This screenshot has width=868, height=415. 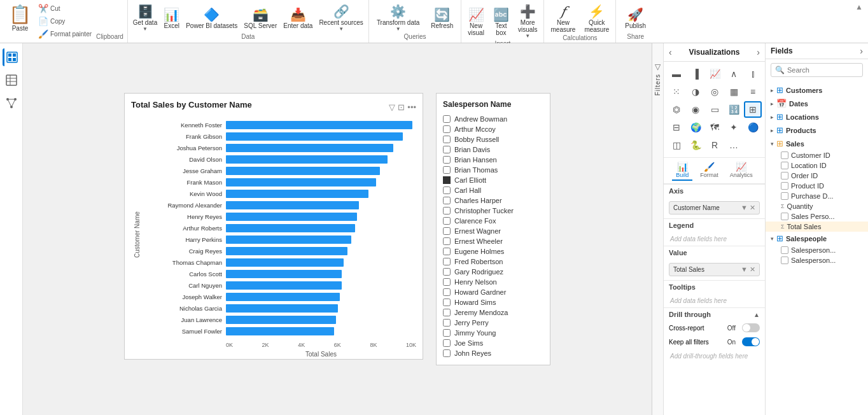 What do you see at coordinates (11, 103) in the screenshot?
I see `model-view-icon` at bounding box center [11, 103].